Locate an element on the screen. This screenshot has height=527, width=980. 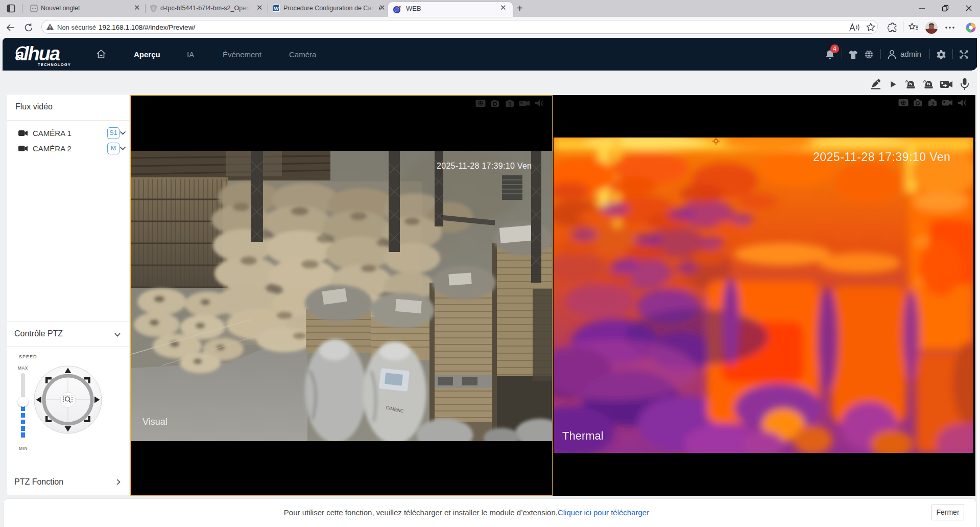
svg-text: W is located at coordinates (277, 8).